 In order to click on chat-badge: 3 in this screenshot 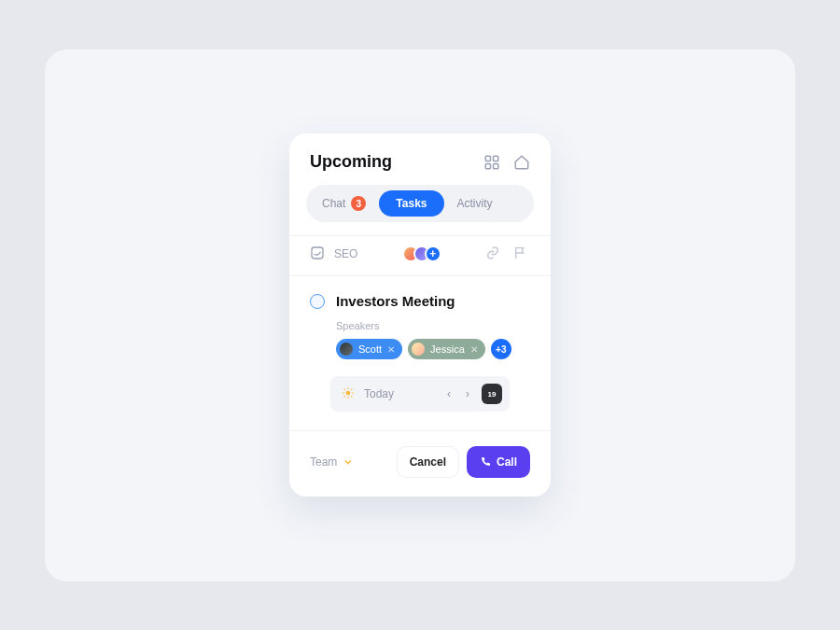, I will do `click(358, 203)`.